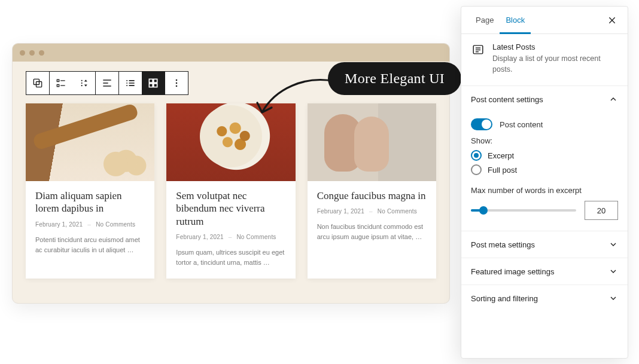 The image size is (639, 364). I want to click on post-excerpt: Non faucibus tincidunt commodo est arcu …, so click(372, 232).